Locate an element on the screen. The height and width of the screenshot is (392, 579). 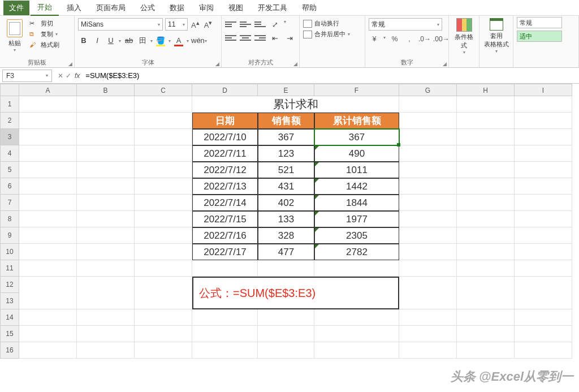
cell-A6 is located at coordinates (48, 187).